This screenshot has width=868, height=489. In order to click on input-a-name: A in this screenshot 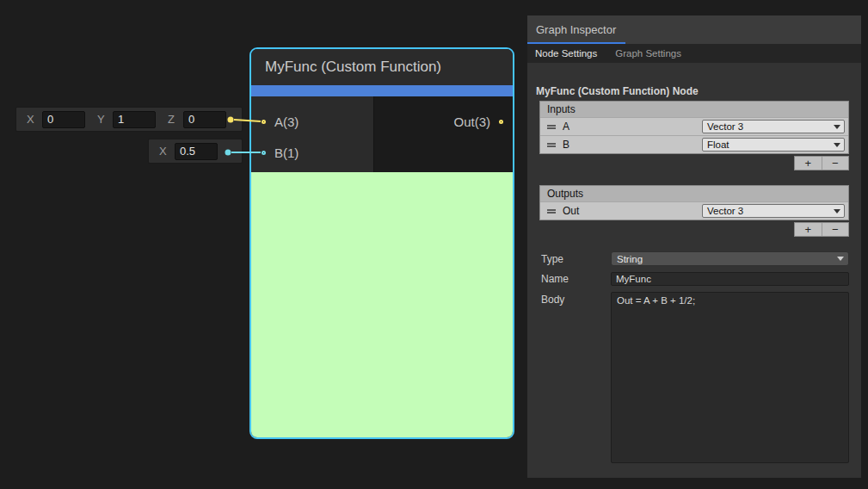, I will do `click(566, 127)`.